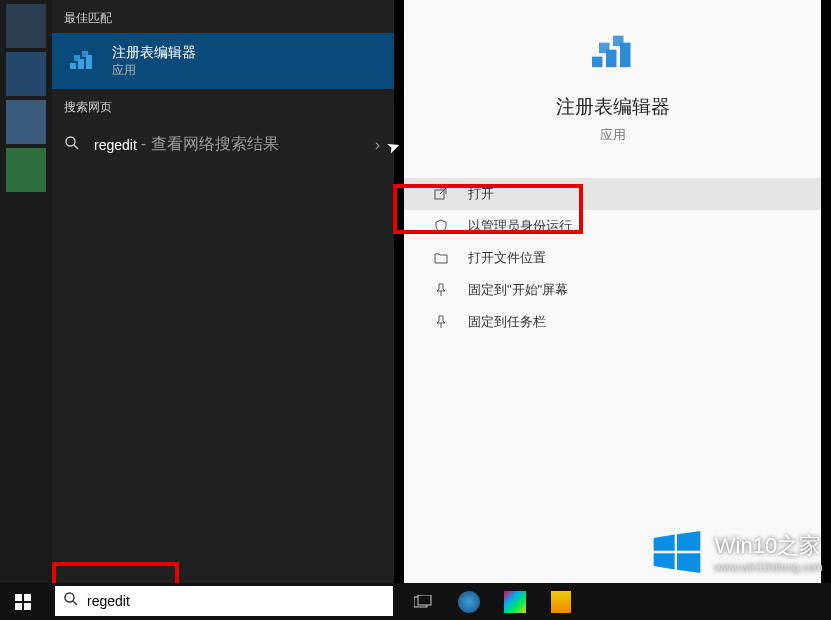 The height and width of the screenshot is (620, 831). What do you see at coordinates (441, 322) in the screenshot?
I see `pin-taskbar-icon` at bounding box center [441, 322].